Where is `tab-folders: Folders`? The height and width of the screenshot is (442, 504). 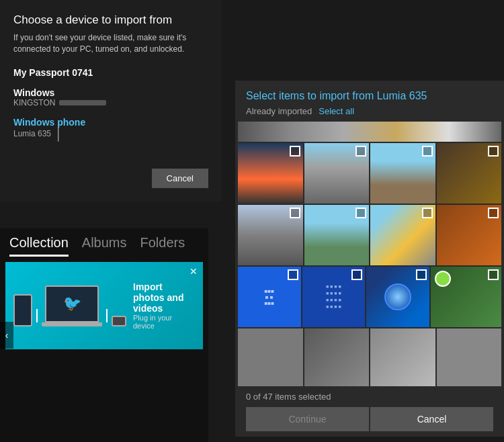 tab-folders: Folders is located at coordinates (163, 246).